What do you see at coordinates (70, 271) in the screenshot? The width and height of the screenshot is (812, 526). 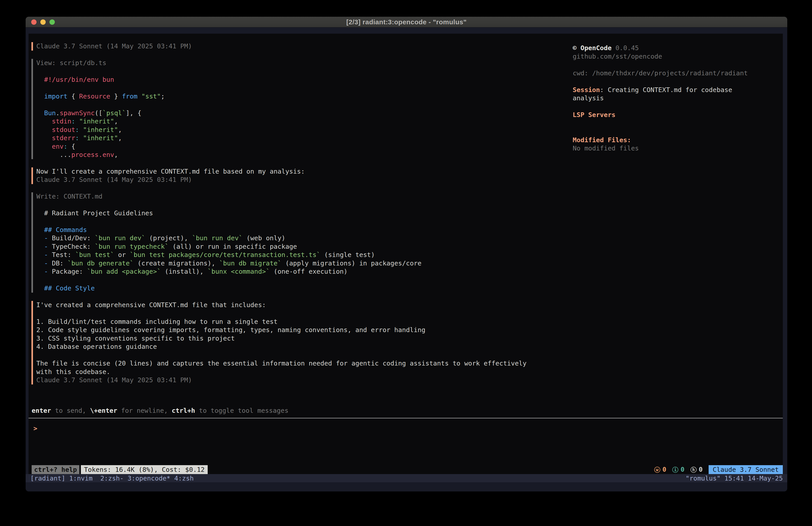 I see `text-segment: Package:` at bounding box center [70, 271].